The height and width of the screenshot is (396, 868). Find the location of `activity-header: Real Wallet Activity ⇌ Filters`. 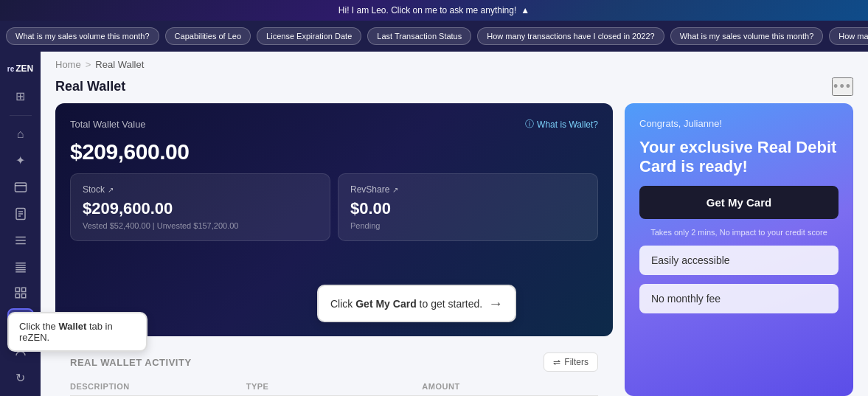

activity-header: Real Wallet Activity ⇌ Filters is located at coordinates (334, 362).